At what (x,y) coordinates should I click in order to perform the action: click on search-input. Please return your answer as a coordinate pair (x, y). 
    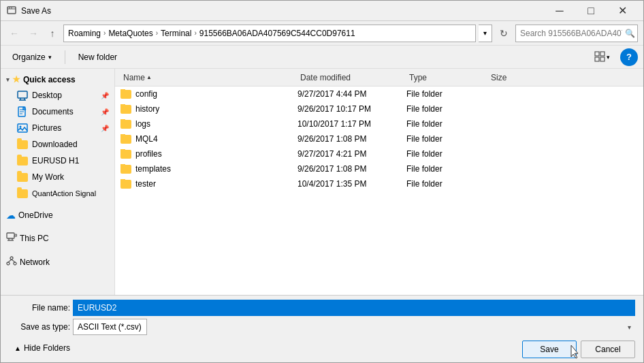
    Looking at the image, I should click on (571, 33).